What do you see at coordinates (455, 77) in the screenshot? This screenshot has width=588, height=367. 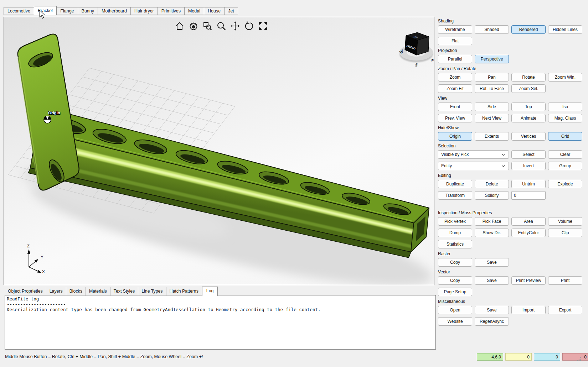 I see `zoom-button: Zoom` at bounding box center [455, 77].